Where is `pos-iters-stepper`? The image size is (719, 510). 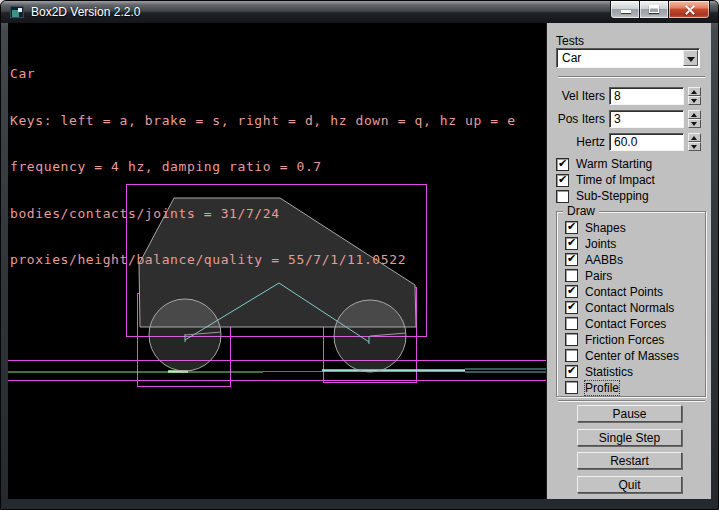
pos-iters-stepper is located at coordinates (694, 119).